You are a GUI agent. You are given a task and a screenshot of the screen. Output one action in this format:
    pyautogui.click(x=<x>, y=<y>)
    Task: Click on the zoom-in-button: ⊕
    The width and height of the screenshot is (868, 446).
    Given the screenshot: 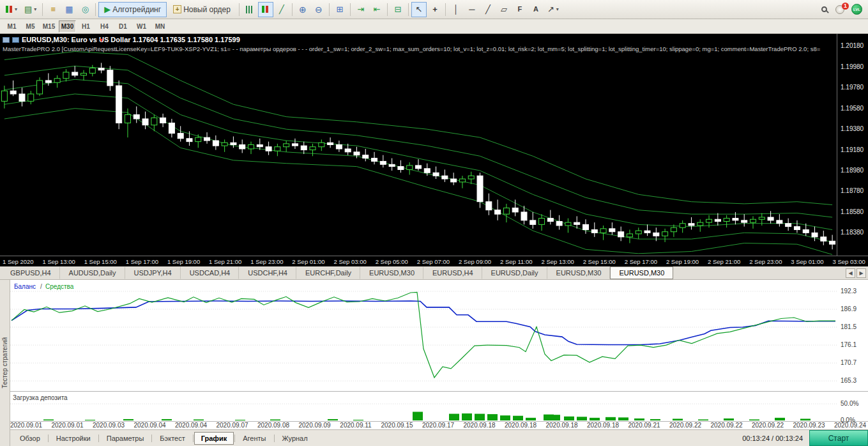 What is the action you would take?
    pyautogui.click(x=303, y=10)
    